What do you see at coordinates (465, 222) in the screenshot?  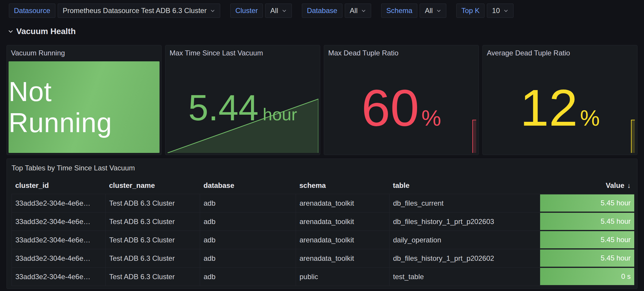 I see `cell-table: db_files_history_1_prt_p202603` at bounding box center [465, 222].